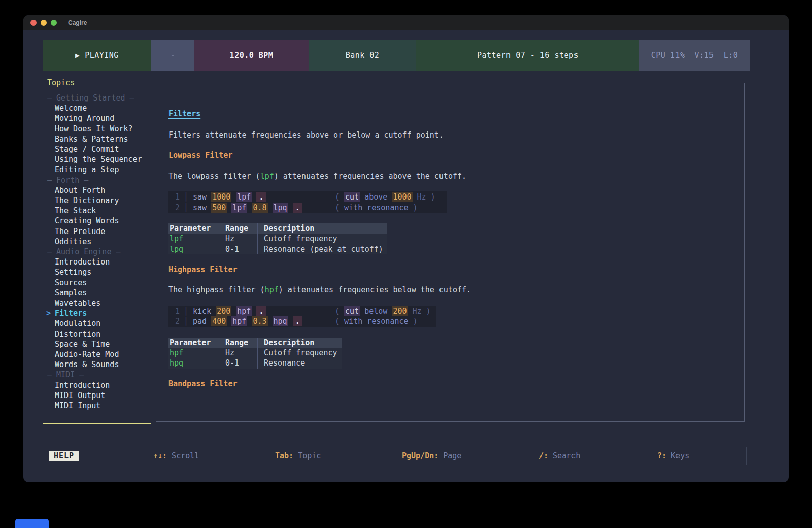  Describe the element at coordinates (97, 159) in the screenshot. I see `sidebar-item-using-the-sequencer: Using the Sequencer` at that location.